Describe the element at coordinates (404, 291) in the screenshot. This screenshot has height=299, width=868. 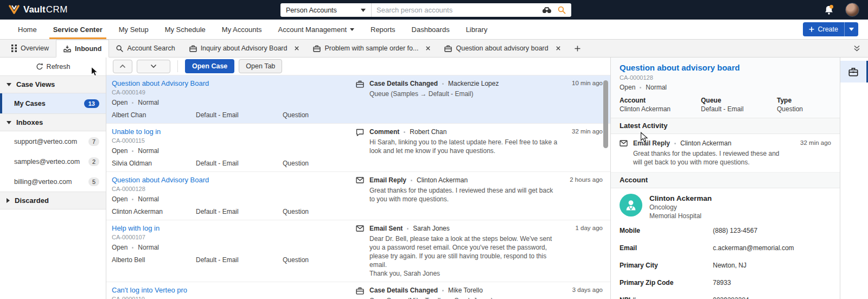
I see `activity-kind: Case Details Changed` at that location.